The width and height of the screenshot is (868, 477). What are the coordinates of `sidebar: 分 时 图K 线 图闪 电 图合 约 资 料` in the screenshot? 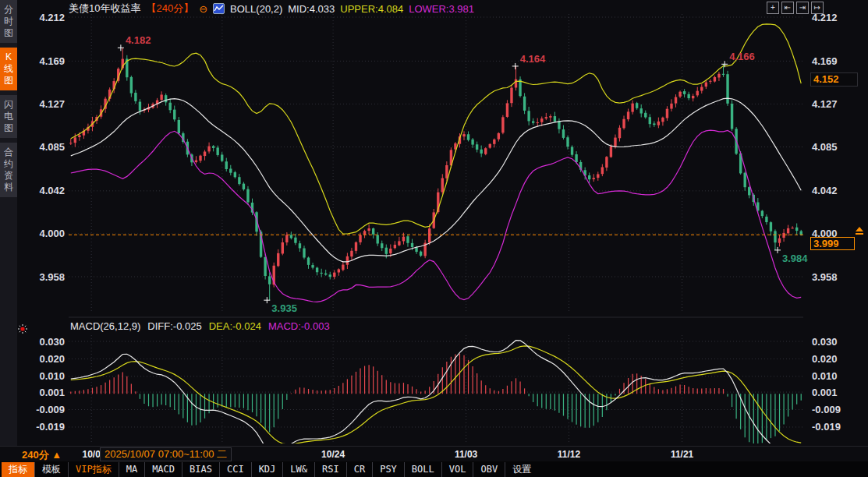 It's located at (9, 223).